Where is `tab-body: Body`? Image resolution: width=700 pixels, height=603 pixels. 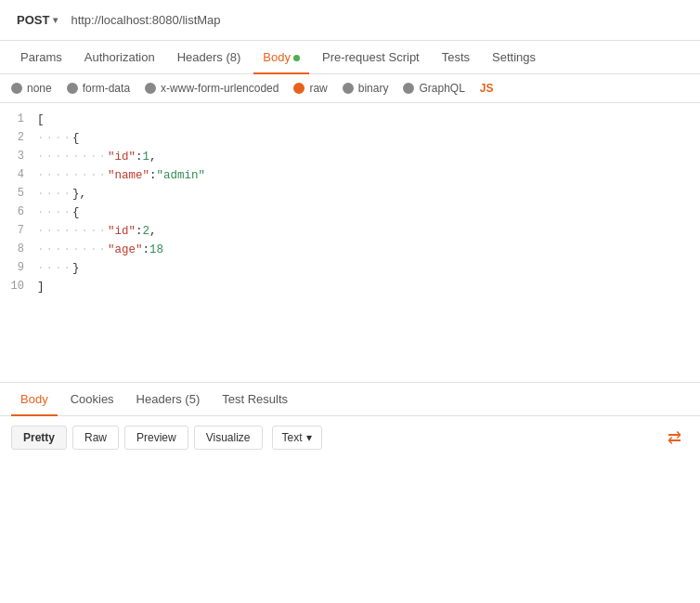 tab-body: Body is located at coordinates (281, 58).